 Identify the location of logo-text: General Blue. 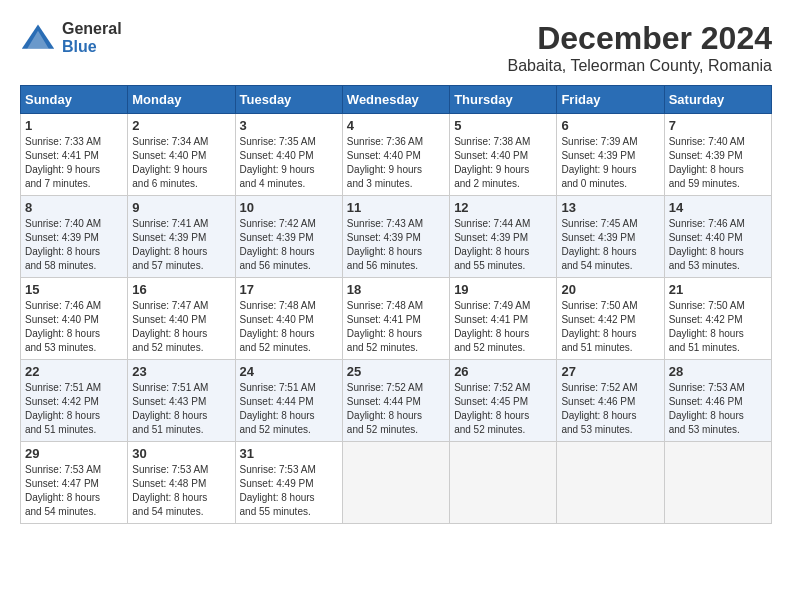
(92, 38).